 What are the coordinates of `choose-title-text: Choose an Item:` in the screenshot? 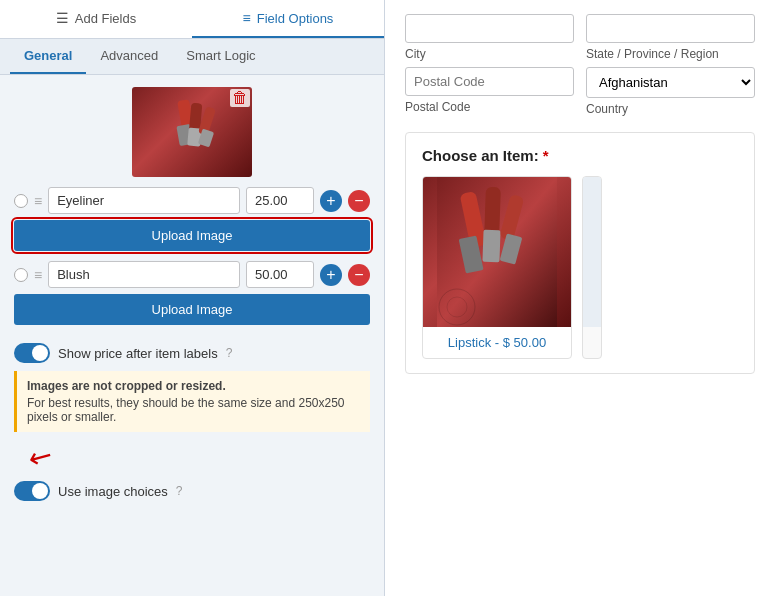 It's located at (480, 156).